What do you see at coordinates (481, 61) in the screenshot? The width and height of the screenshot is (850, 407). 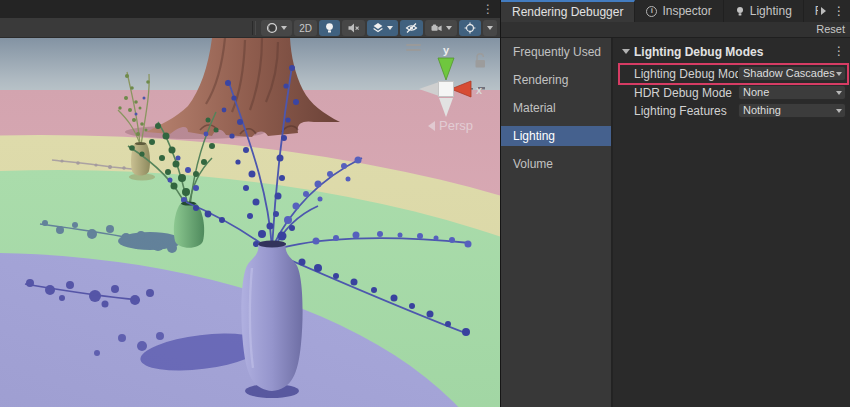 I see `lock-icon` at bounding box center [481, 61].